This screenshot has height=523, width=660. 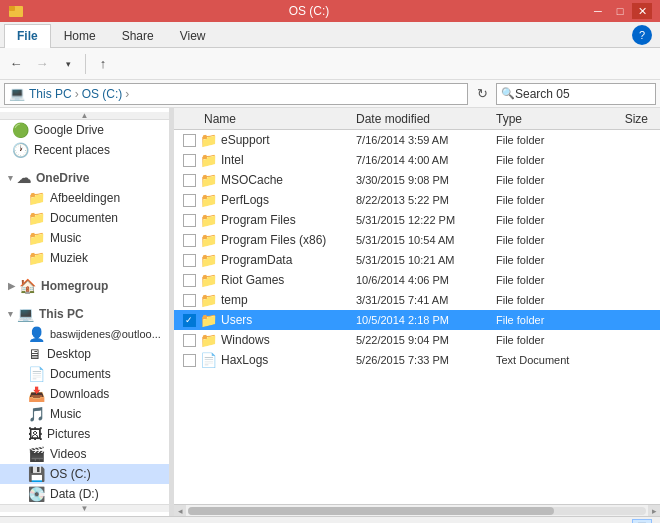 I want to click on sidebar-item-user: 👤 baswijdenes@outloo..., so click(x=84, y=334).